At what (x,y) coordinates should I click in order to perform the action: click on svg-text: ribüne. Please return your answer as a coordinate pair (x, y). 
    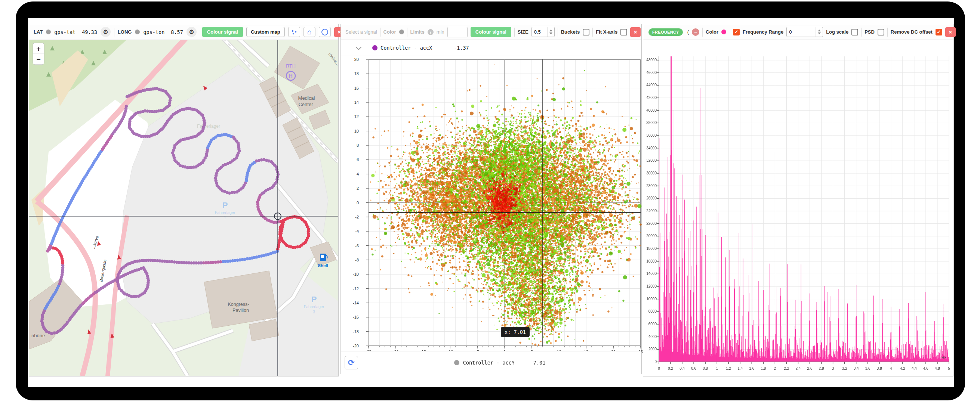
    Looking at the image, I should click on (38, 335).